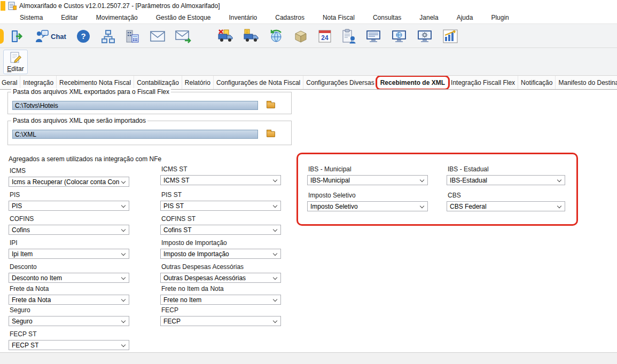 Image resolution: width=617 pixels, height=364 pixels. I want to click on svg-text: 24, so click(325, 38).